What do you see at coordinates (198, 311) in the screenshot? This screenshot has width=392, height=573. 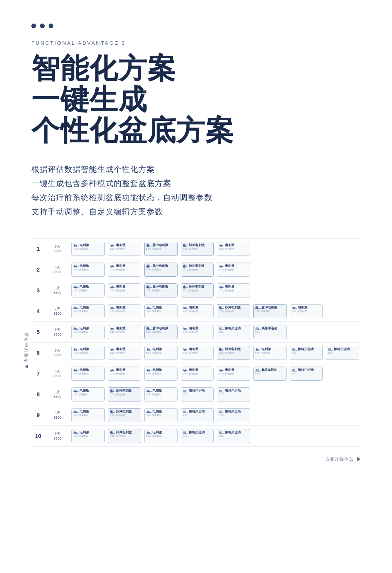 I see `cell-3-3: 电刺激5.00, 肌电触发` at bounding box center [198, 311].